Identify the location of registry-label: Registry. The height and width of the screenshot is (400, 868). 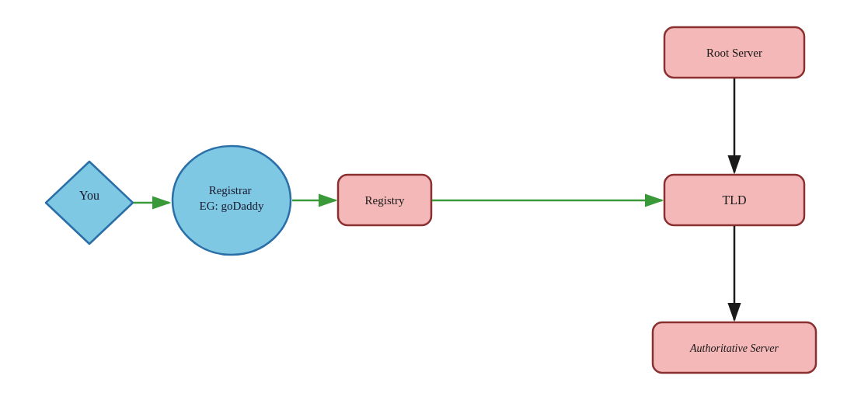
(385, 200).